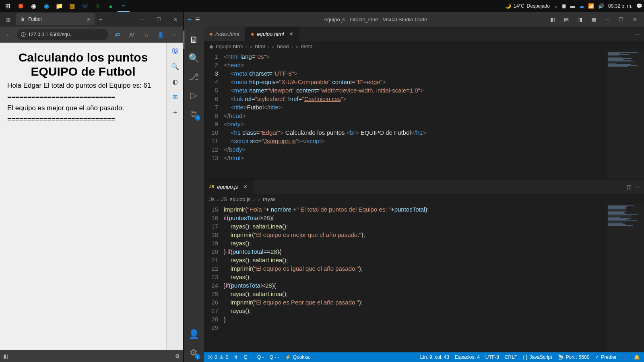 The width and height of the screenshot is (644, 362). Describe the element at coordinates (424, 199) in the screenshot. I see `breadcrumb: Js›JS equipo.js›⬨ rayas` at that location.